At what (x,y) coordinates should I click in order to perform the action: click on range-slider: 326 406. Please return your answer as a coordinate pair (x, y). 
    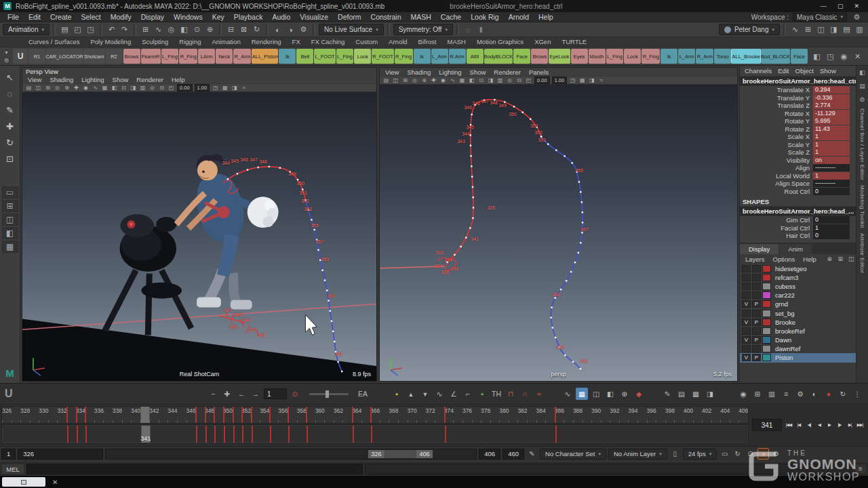
    Looking at the image, I should click on (291, 454).